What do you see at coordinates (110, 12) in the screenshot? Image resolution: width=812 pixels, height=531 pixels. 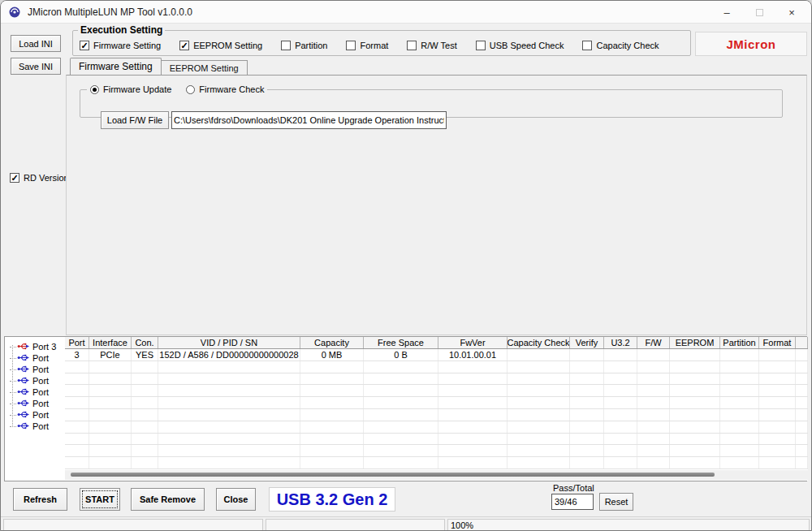 I see `window-title: JMicron MultipleLUN MP Tool v1.0.0.0` at bounding box center [110, 12].